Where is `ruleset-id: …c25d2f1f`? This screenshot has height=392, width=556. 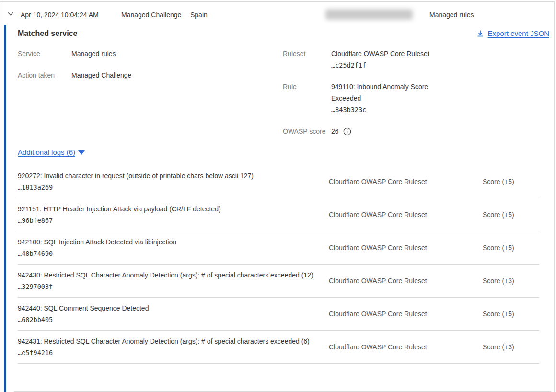 ruleset-id: …c25d2f1f is located at coordinates (388, 65).